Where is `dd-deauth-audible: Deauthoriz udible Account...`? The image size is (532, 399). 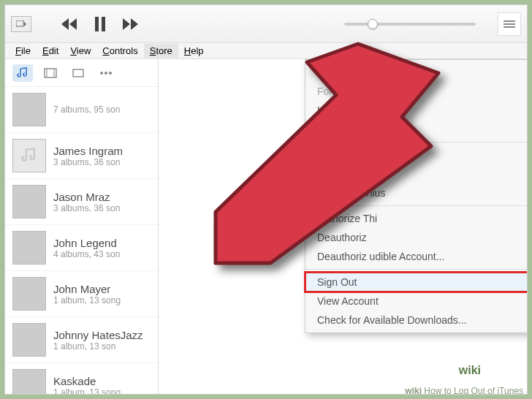 dd-deauth-audible: Deauthoriz udible Account... is located at coordinates (417, 256).